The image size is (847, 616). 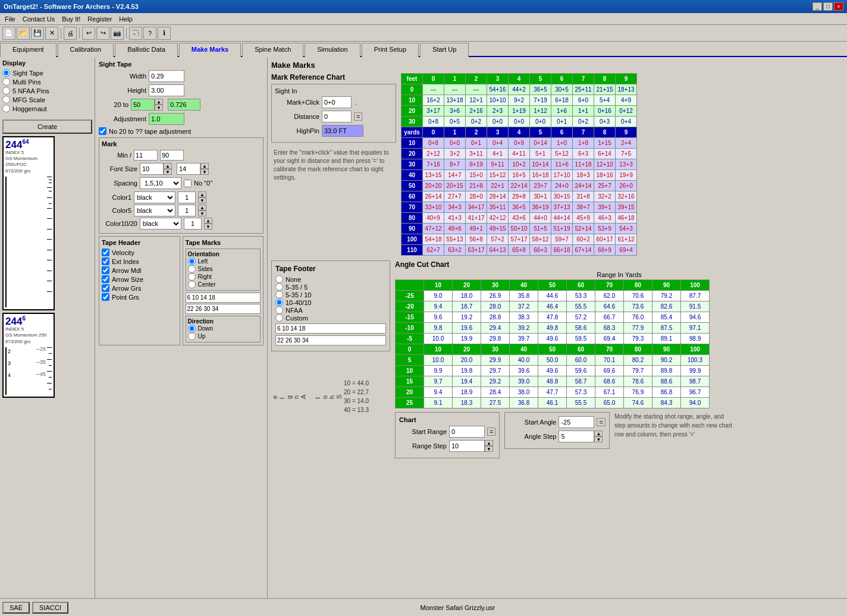 What do you see at coordinates (139, 279) in the screenshot?
I see `arrow-size-check-item: Arrow Size` at bounding box center [139, 279].